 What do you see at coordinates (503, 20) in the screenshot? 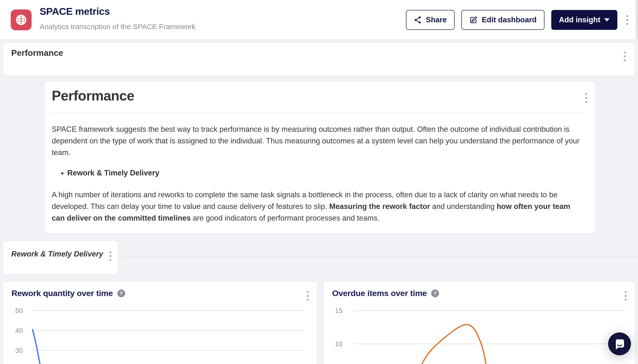
I see `edit-dashboard-button: Edit dashboard` at bounding box center [503, 20].